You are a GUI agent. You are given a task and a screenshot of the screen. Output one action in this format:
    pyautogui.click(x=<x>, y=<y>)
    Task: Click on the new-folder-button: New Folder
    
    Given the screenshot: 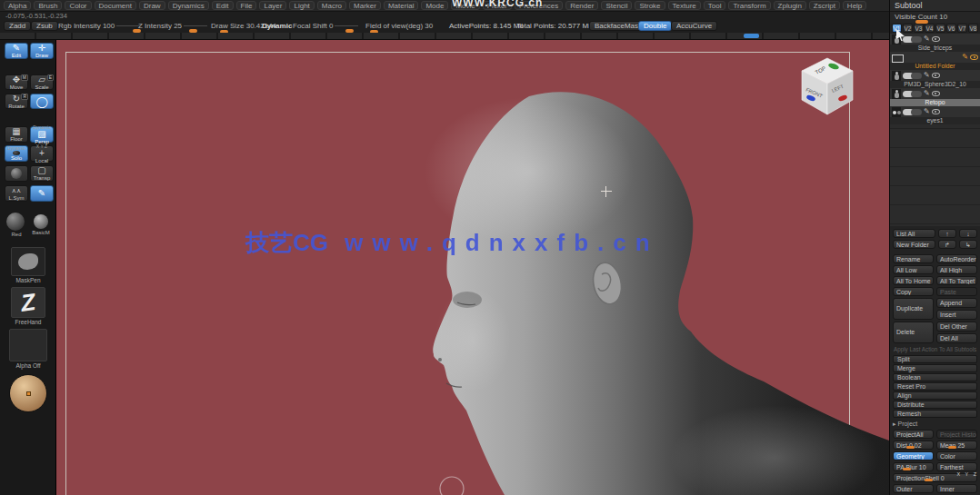 What is the action you would take?
    pyautogui.click(x=915, y=244)
    